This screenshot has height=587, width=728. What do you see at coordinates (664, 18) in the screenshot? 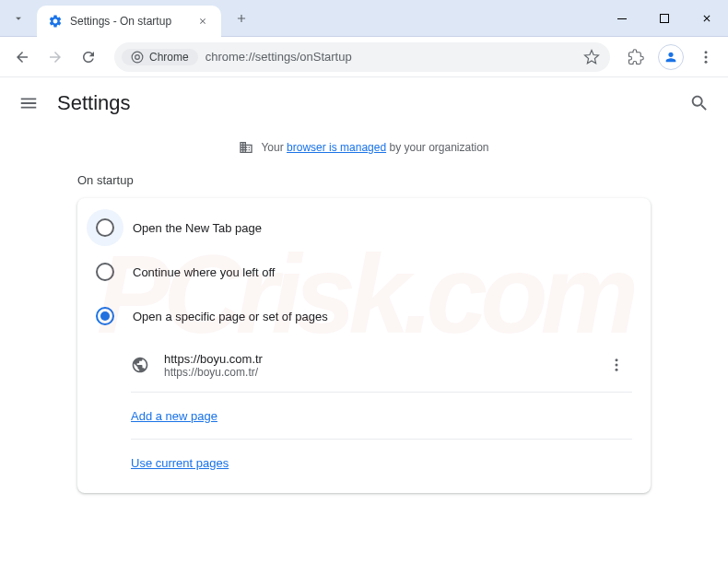
I see `window-controls` at bounding box center [664, 18].